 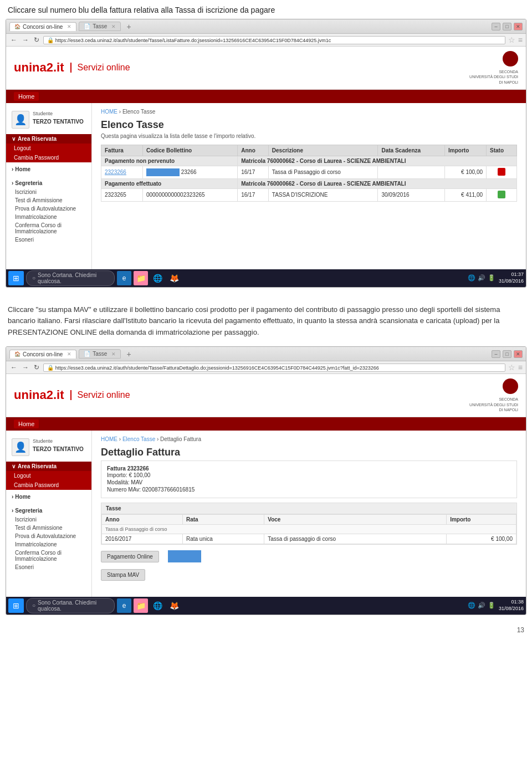 What do you see at coordinates (69, 354) in the screenshot?
I see `tab-2a-close: ✕` at bounding box center [69, 354].